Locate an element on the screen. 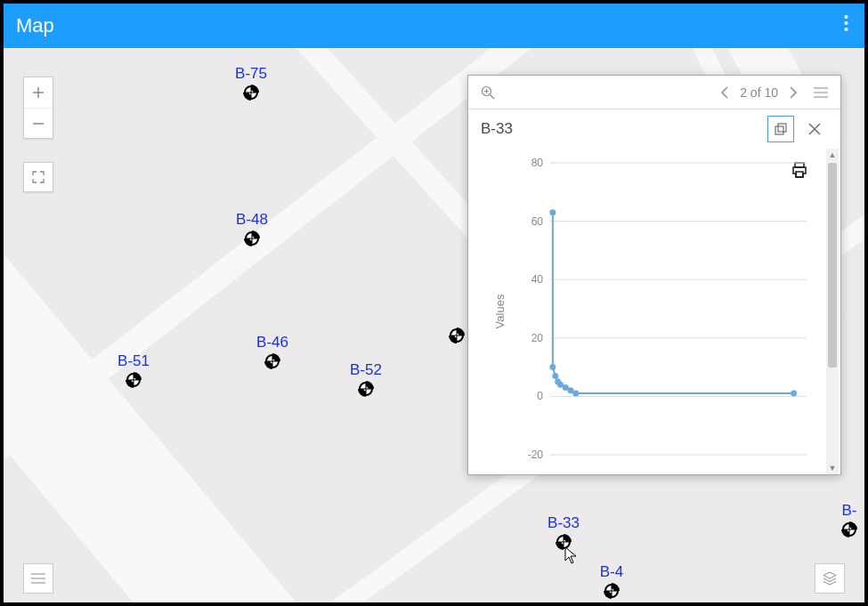  zoom-out-button is located at coordinates (38, 123).